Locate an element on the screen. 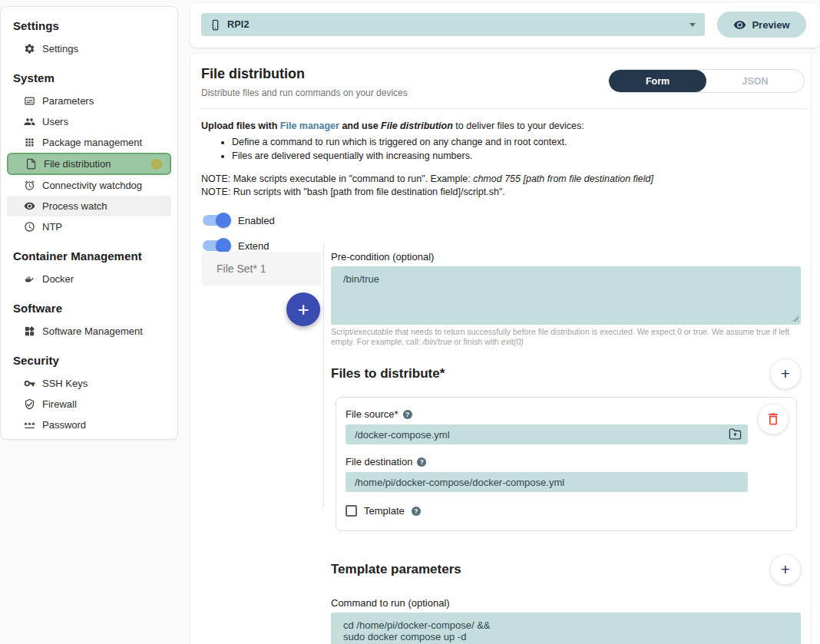 The height and width of the screenshot is (644, 820). sidebar-item-password: Password is located at coordinates (89, 425).